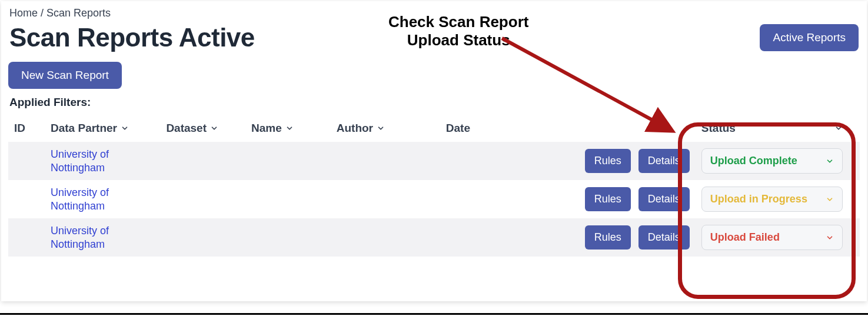 The height and width of the screenshot is (316, 868). What do you see at coordinates (355, 128) in the screenshot?
I see `col-author-label: Author` at bounding box center [355, 128].